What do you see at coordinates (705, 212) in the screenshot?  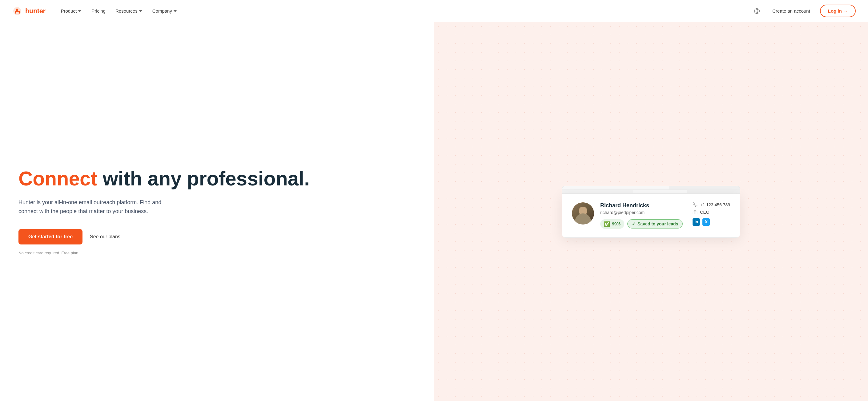 I see `contact-title: CEO` at bounding box center [705, 212].